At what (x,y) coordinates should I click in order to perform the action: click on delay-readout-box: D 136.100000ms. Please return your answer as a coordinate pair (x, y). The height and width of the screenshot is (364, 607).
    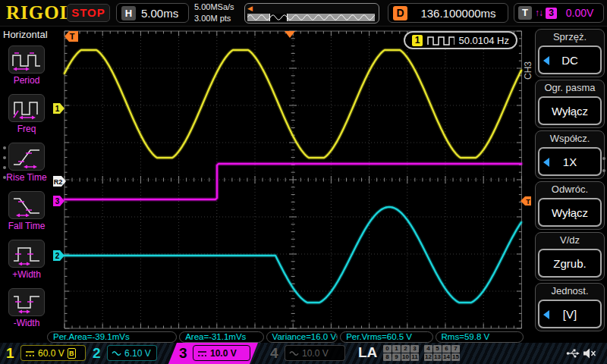
    Looking at the image, I should click on (448, 13).